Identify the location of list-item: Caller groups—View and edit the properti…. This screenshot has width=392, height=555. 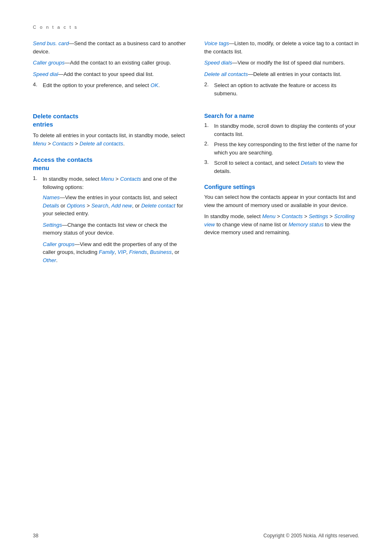
(115, 252).